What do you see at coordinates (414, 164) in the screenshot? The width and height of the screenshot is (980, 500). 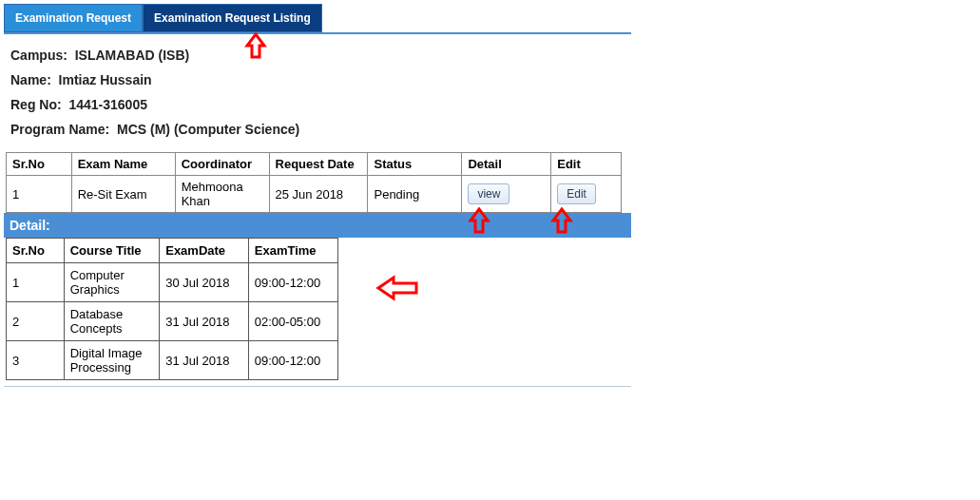 I see `th-status: Status` at bounding box center [414, 164].